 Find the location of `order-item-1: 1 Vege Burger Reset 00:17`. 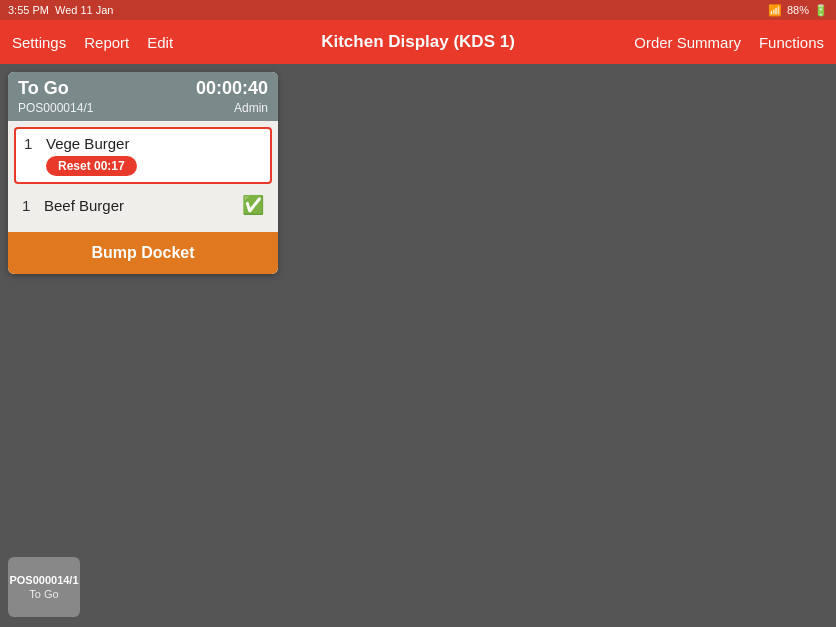

order-item-1: 1 Vege Burger Reset 00:17 is located at coordinates (143, 156).